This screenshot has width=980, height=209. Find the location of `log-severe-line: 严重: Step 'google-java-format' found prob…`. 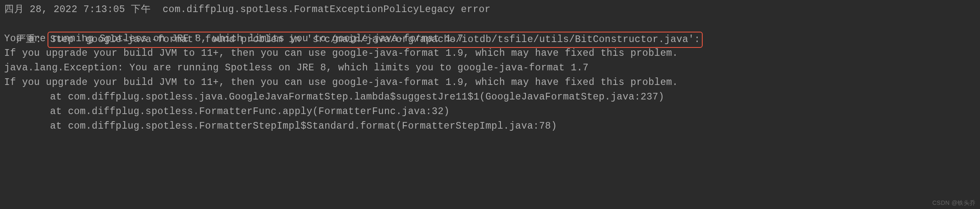

log-severe-line: 严重: Step 'google-java-format' found prob… is located at coordinates (490, 24).